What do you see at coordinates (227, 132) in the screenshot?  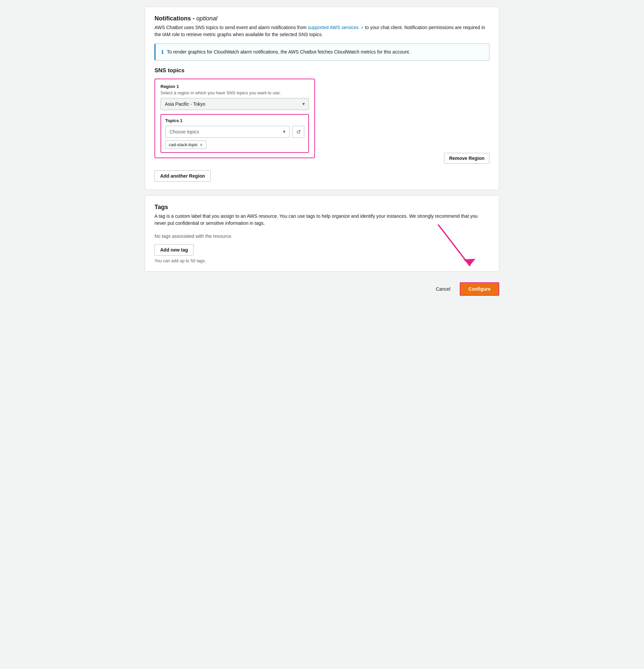 I see `topics-select-wrapper: Choose topics ▼` at bounding box center [227, 132].